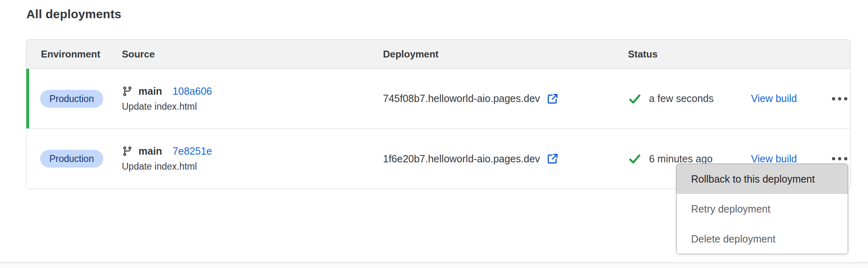 This screenshot has height=268, width=868. Describe the element at coordinates (434, 265) in the screenshot. I see `section-divider` at that location.